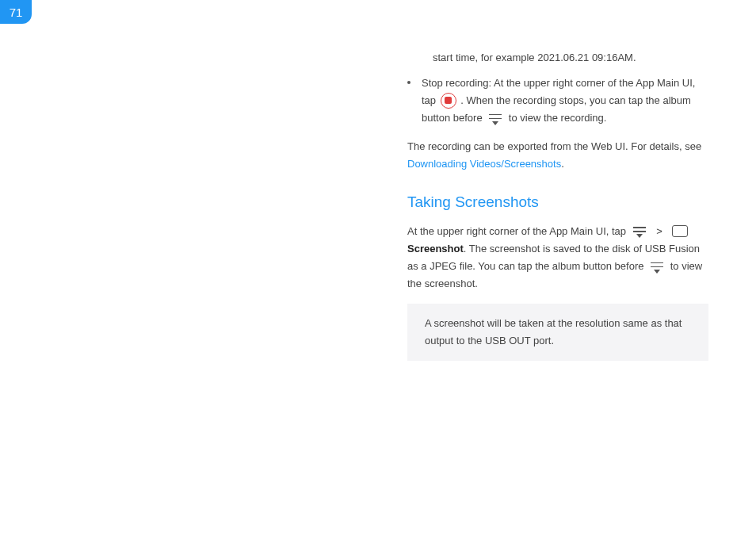 This screenshot has width=756, height=536. Describe the element at coordinates (555, 146) in the screenshot. I see `export-text-a: The recording can be exported from the W…` at that location.